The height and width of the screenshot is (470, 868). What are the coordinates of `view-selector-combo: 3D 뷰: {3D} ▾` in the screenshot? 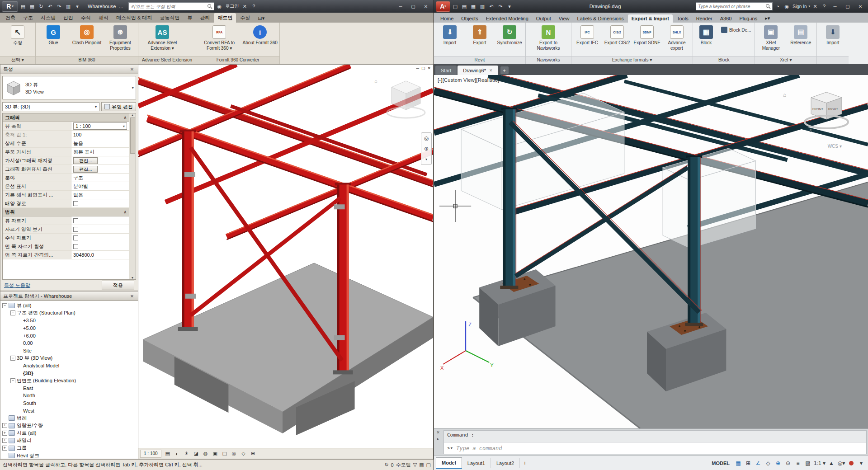 It's located at (51, 107).